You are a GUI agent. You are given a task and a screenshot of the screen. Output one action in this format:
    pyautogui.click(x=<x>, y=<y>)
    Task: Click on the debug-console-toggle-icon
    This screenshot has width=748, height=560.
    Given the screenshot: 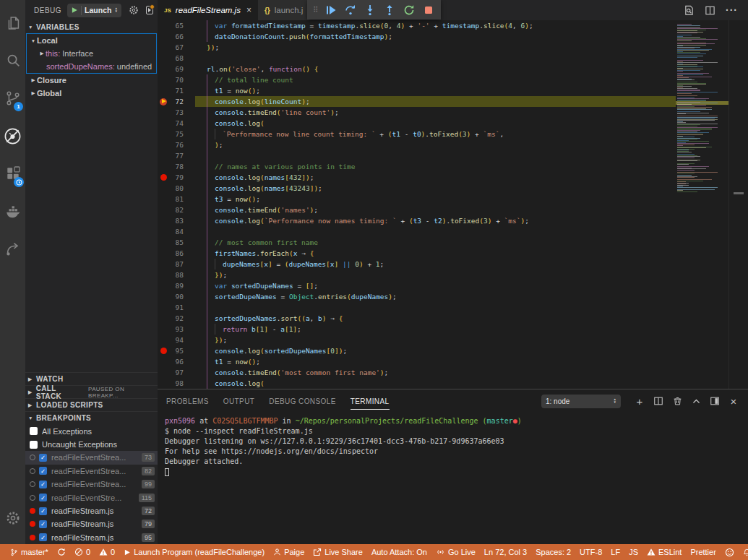 What is the action you would take?
    pyautogui.click(x=150, y=10)
    